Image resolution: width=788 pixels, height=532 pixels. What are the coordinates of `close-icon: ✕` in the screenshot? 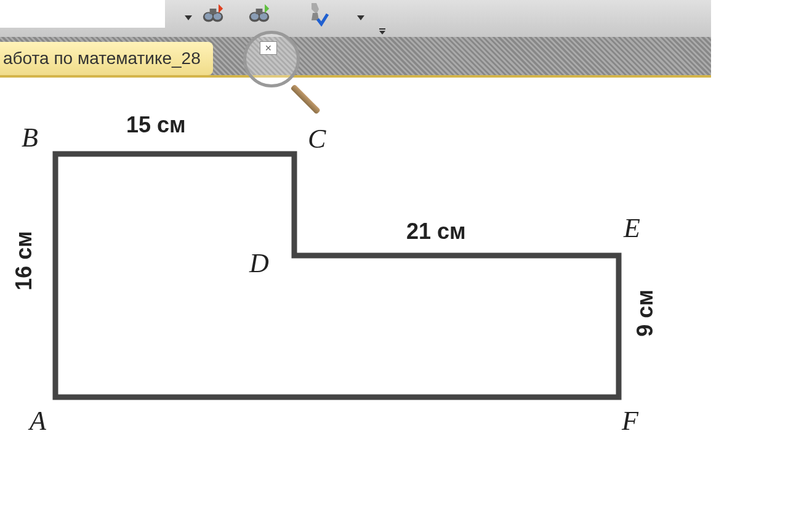 It's located at (268, 48).